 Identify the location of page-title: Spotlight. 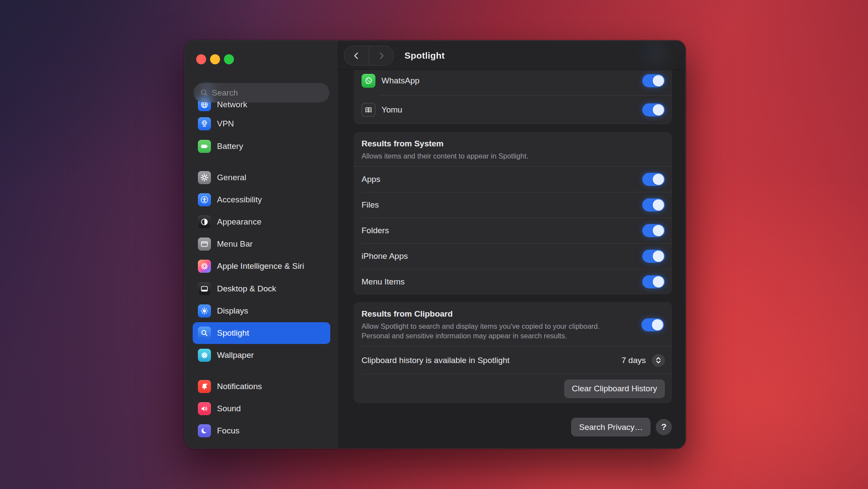
(424, 56).